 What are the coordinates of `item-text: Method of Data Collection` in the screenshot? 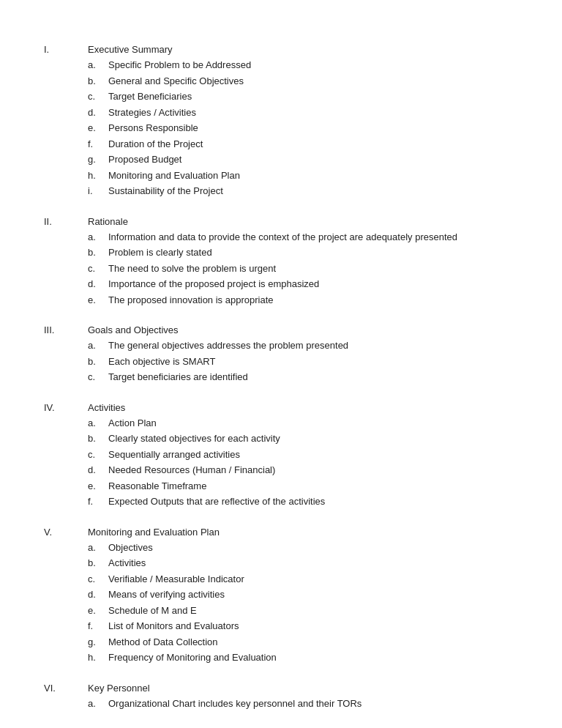 It's located at (310, 642).